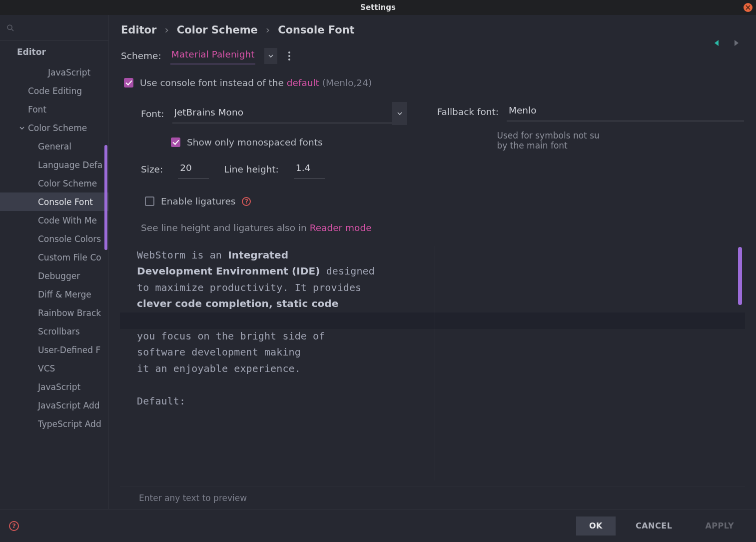 The image size is (756, 542). Describe the element at coordinates (55, 91) in the screenshot. I see `tree-item-label: Code Editing` at that location.